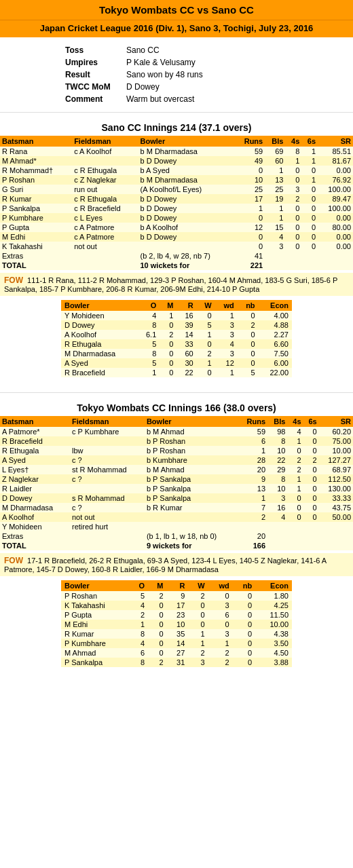 This screenshot has height=868, width=353. Describe the element at coordinates (176, 29) in the screenshot. I see `header-subtitle: Japan Cricket League 2016 (Div. 1), Sano…` at that location.